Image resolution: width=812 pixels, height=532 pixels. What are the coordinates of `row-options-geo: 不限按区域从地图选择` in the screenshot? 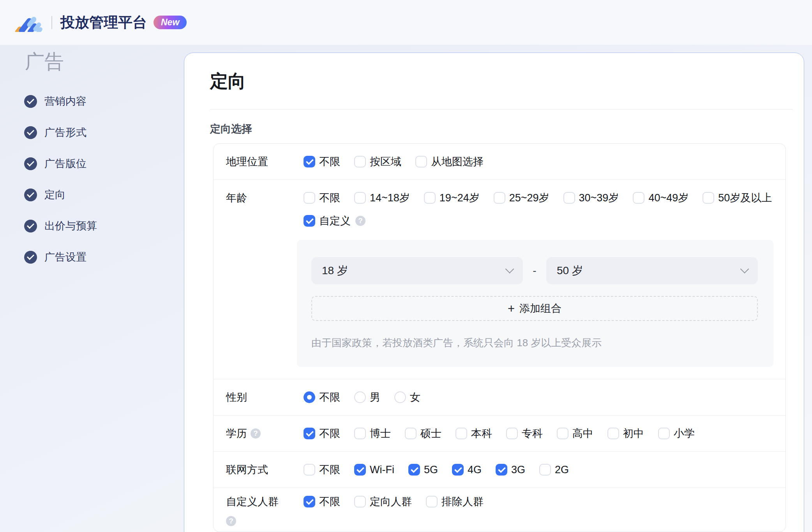 It's located at (538, 162).